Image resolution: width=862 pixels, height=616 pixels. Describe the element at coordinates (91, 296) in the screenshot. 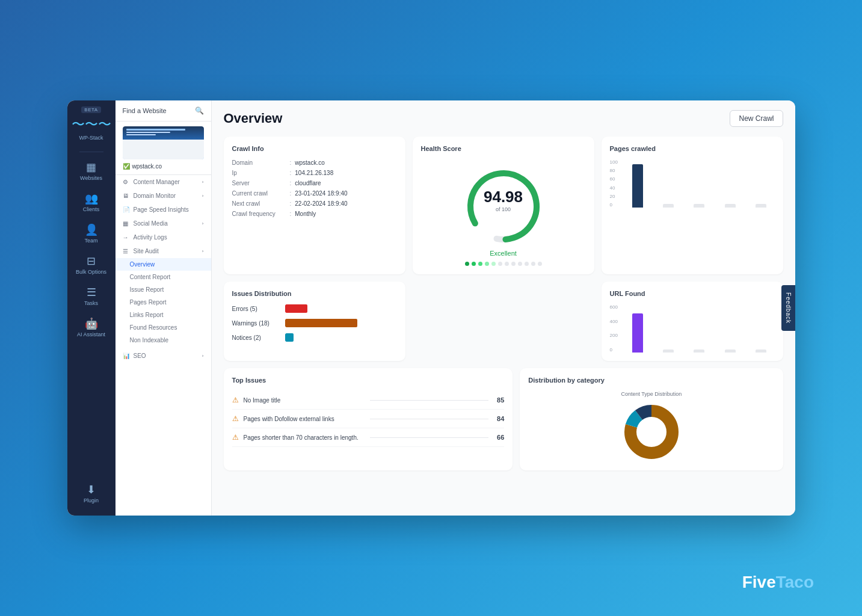

I see `sidebar-item-tasks: ☰ Tasks` at that location.